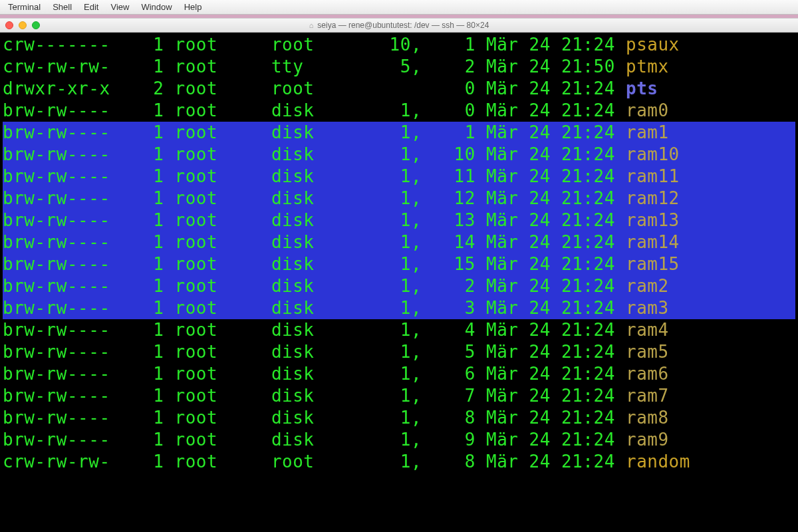  I want to click on list-row: brw-rw---- 1 root disk 1, 10 Mär 24 21:2…, so click(399, 154).